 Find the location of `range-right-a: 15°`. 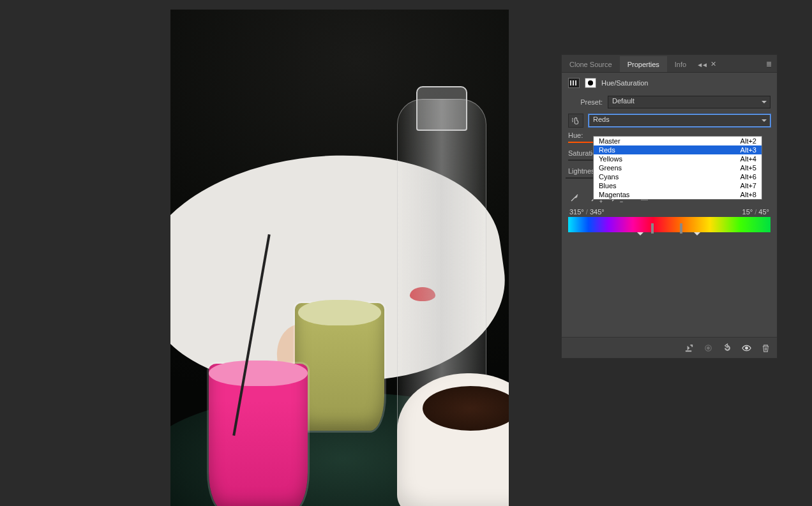

range-right-a: 15° is located at coordinates (748, 212).